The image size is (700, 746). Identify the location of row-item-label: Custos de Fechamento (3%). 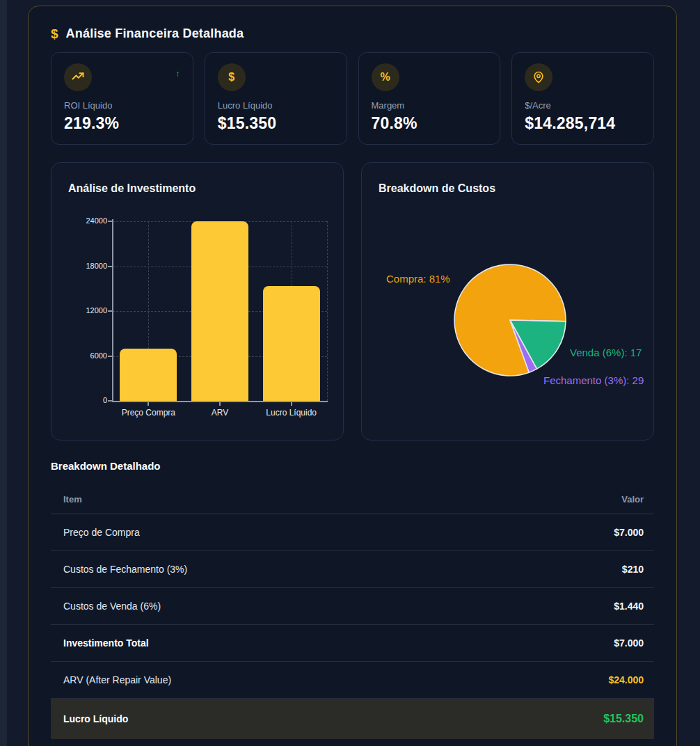
(125, 569).